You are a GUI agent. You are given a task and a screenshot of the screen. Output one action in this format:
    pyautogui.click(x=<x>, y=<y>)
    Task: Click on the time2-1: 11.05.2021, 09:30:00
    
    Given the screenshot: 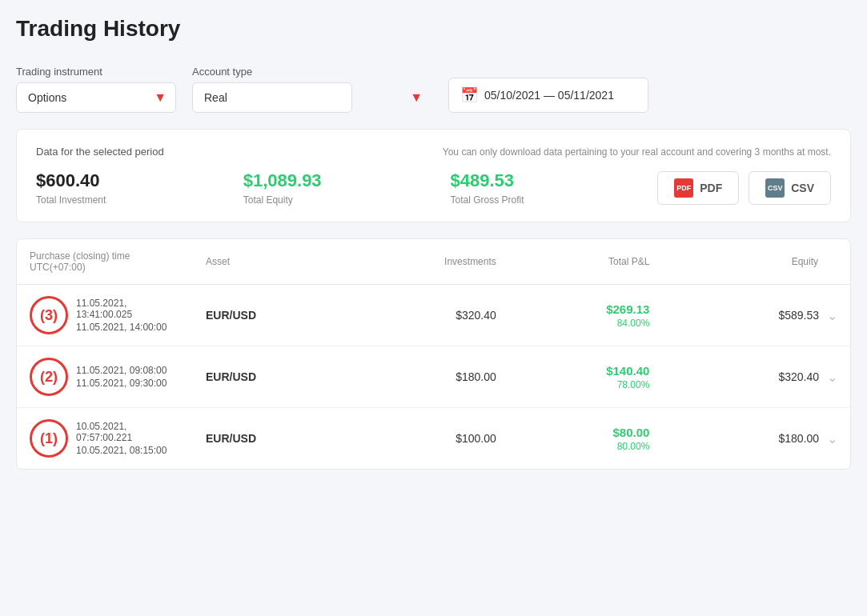 What is the action you would take?
    pyautogui.click(x=122, y=383)
    